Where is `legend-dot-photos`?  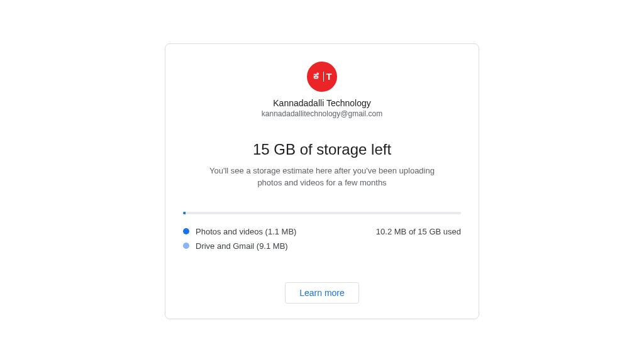 legend-dot-photos is located at coordinates (186, 231).